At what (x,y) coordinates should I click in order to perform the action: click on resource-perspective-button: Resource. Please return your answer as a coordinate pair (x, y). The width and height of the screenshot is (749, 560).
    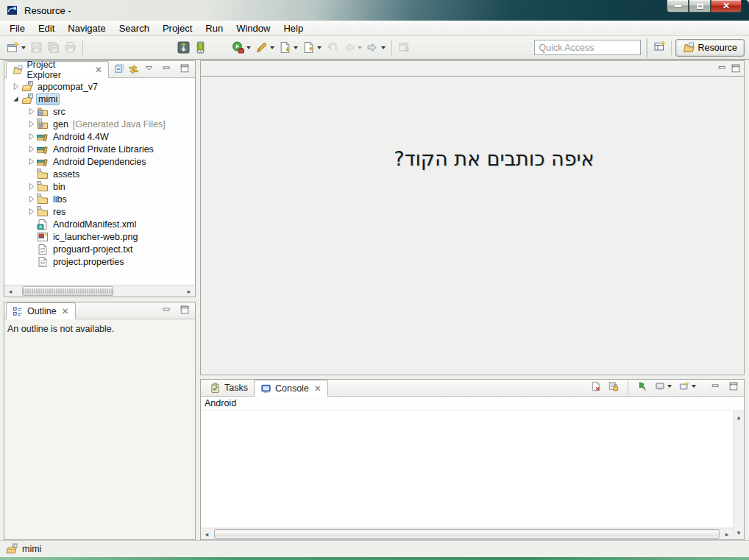
    Looking at the image, I should click on (711, 48).